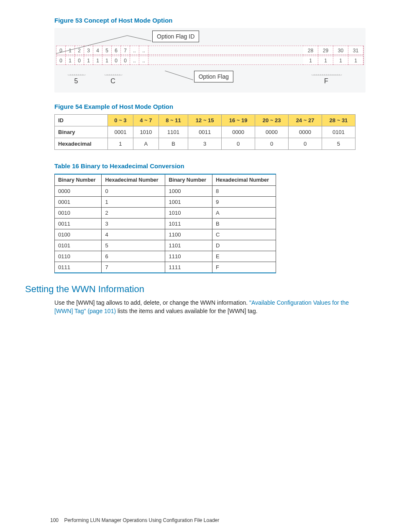 This screenshot has height=532, width=399. Describe the element at coordinates (133, 257) in the screenshot. I see `table-cell: 6` at that location.